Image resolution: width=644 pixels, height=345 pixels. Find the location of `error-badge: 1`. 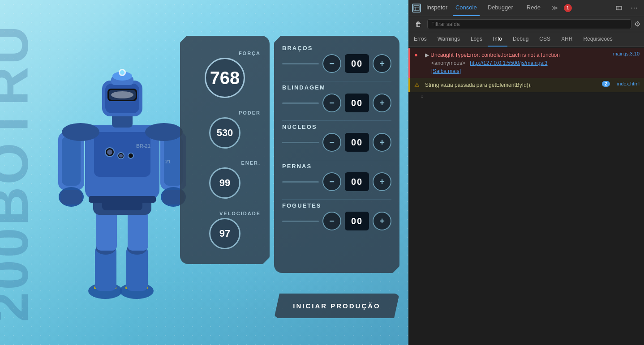

error-badge: 1 is located at coordinates (568, 8).